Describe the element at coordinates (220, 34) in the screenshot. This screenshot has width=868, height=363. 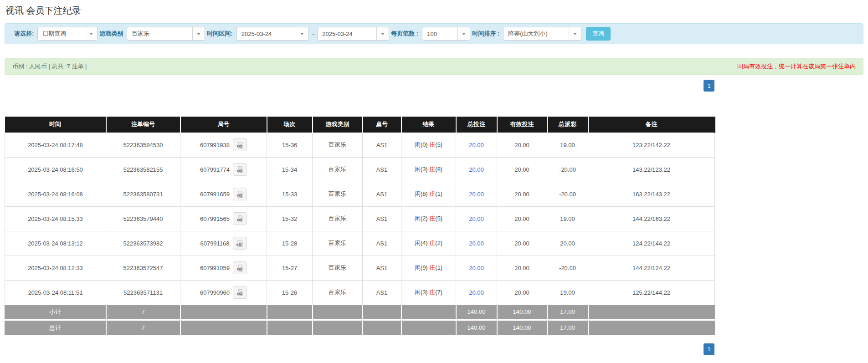
I see `time-range-label: 时间区间:` at that location.